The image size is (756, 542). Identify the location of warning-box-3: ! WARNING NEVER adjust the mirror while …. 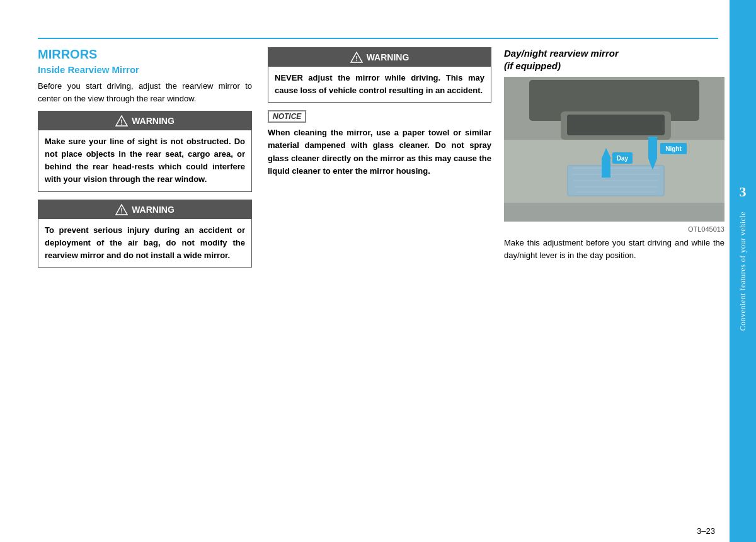
(379, 75).